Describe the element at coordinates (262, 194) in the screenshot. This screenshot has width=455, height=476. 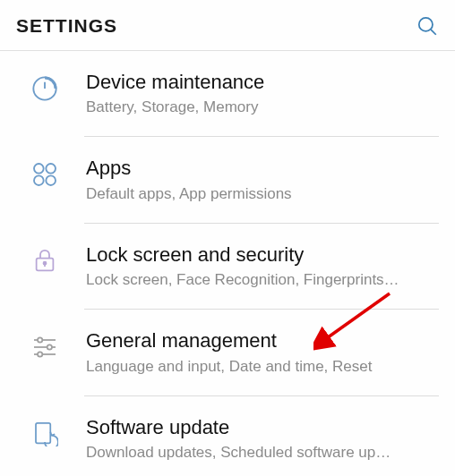
I see `item-subtitle: Default apps, App permissions` at that location.